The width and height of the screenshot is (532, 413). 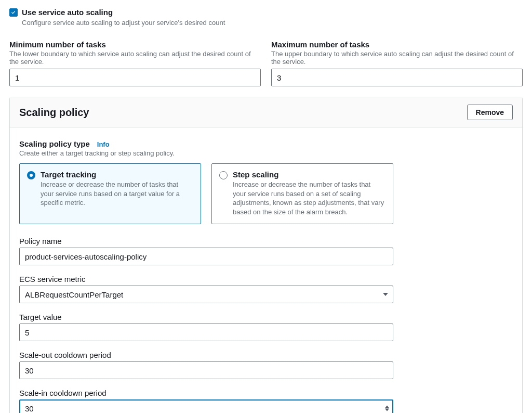 What do you see at coordinates (206, 251) in the screenshot?
I see `policy-name-group: Policy name` at bounding box center [206, 251].